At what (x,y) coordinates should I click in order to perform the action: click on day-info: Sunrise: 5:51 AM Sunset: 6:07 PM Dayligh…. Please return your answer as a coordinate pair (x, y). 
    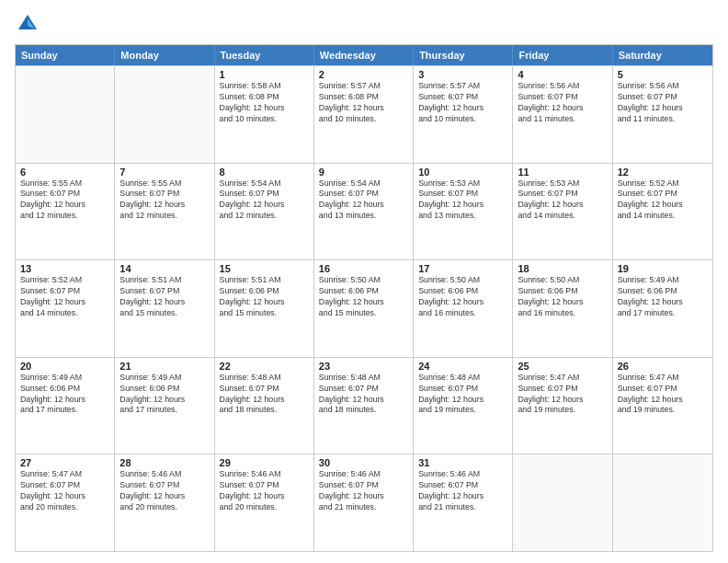
    Looking at the image, I should click on (164, 297).